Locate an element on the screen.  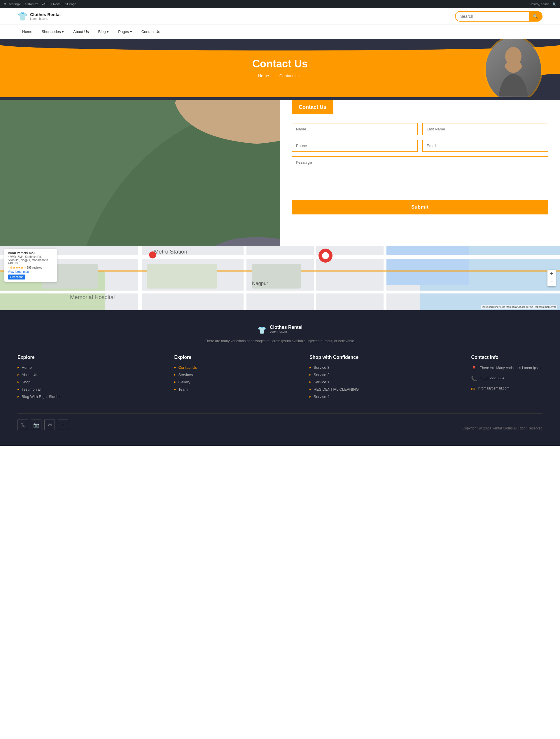
map-address: 42WD+3M4, Subhash Rd, Sitabuldi, Nagpur,… is located at coordinates (31, 260).